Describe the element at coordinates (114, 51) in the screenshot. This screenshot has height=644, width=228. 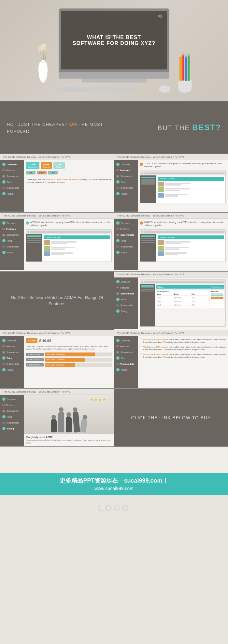
I see `monitor: WHAT IS THE BEST SOFTWARE FOR DOING XYZ?…` at that location.